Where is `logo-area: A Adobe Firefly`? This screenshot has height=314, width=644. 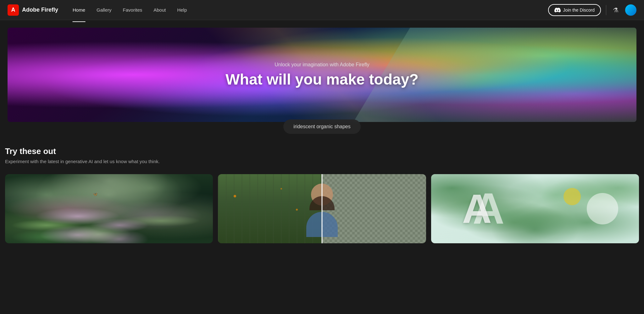
logo-area: A Adobe Firefly is located at coordinates (33, 10).